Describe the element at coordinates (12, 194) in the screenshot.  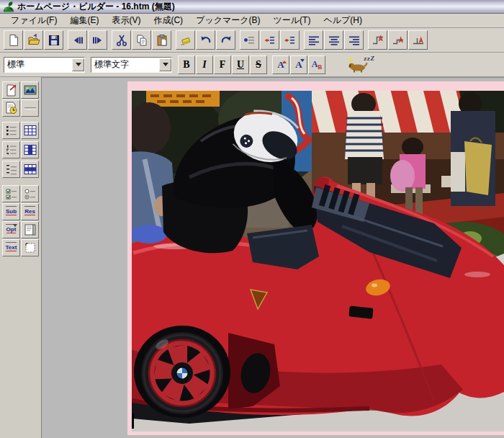
I see `checkbox-list-icon` at that location.